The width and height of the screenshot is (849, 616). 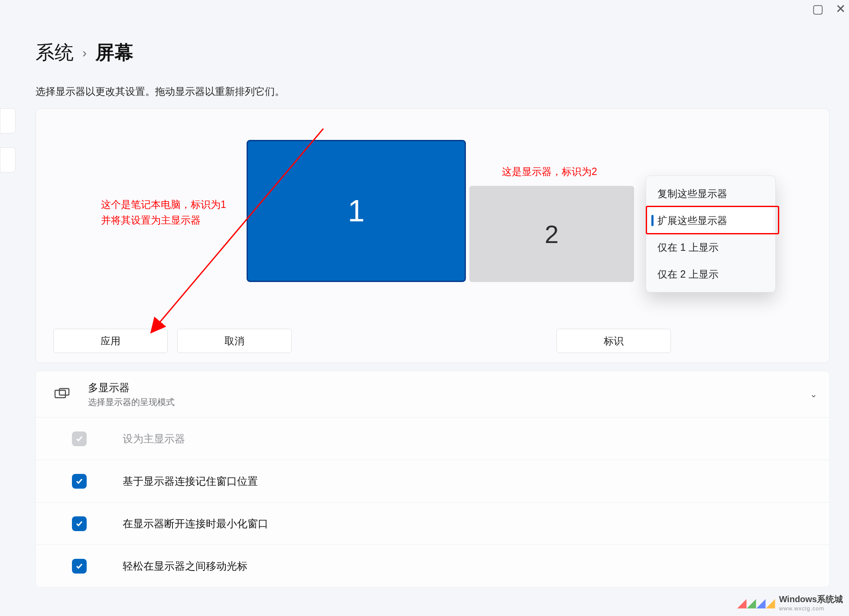 What do you see at coordinates (814, 394) in the screenshot?
I see `chevron-down-icon: ⌄` at bounding box center [814, 394].